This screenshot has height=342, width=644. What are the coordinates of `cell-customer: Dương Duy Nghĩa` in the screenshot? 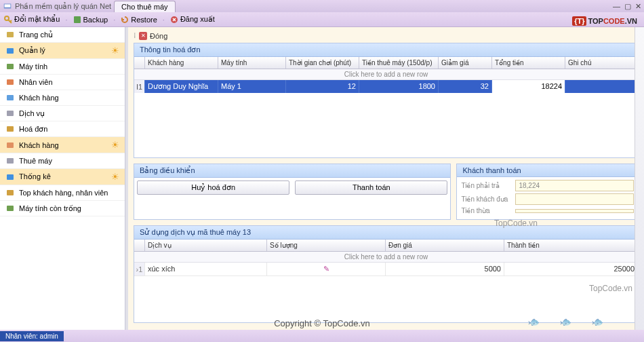 It's located at (182, 87).